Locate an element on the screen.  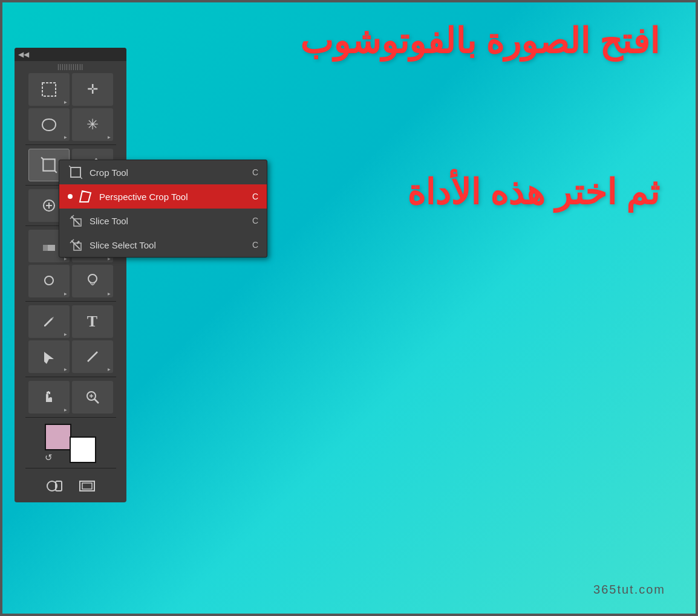
grip-dots: |||||||||||| is located at coordinates (70, 66).